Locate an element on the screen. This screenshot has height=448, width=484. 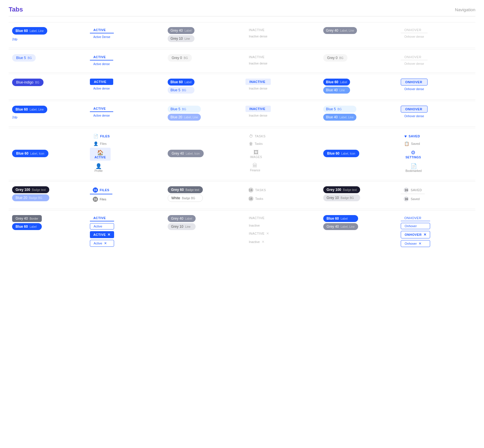
close-x-onhover: ✕ is located at coordinates (425, 235).